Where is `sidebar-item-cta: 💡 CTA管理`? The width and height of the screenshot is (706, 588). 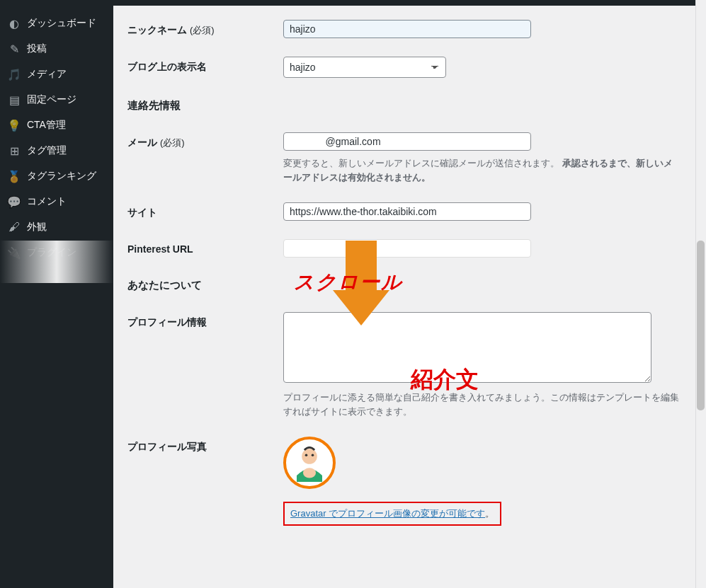
sidebar-item-cta: 💡 CTA管理 is located at coordinates (57, 125).